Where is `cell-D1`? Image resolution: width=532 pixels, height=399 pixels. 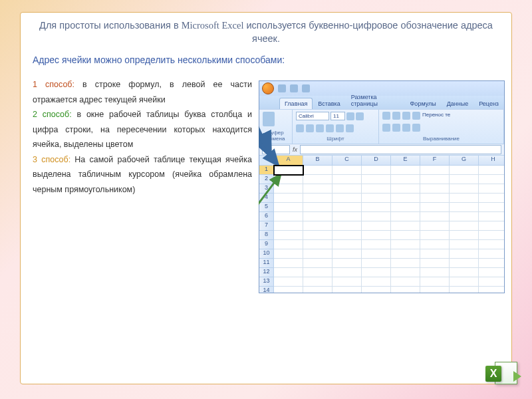 cell-D1 is located at coordinates (376, 170).